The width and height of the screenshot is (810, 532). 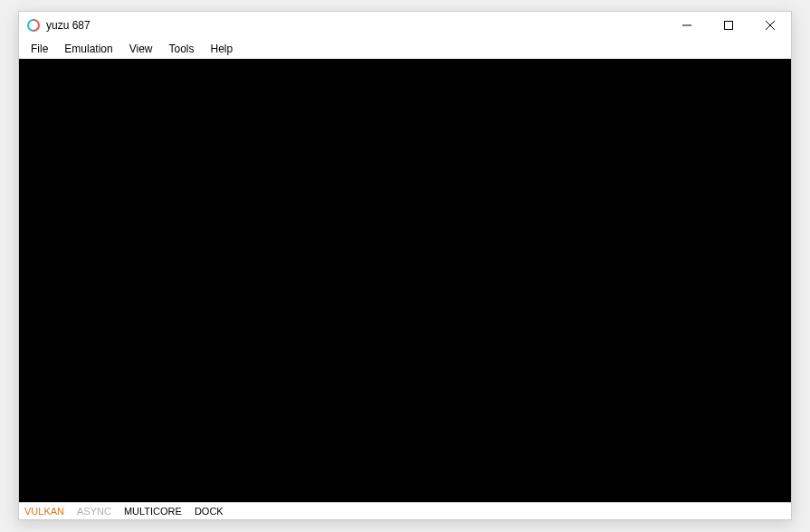 I want to click on menu-help: Help, so click(x=223, y=49).